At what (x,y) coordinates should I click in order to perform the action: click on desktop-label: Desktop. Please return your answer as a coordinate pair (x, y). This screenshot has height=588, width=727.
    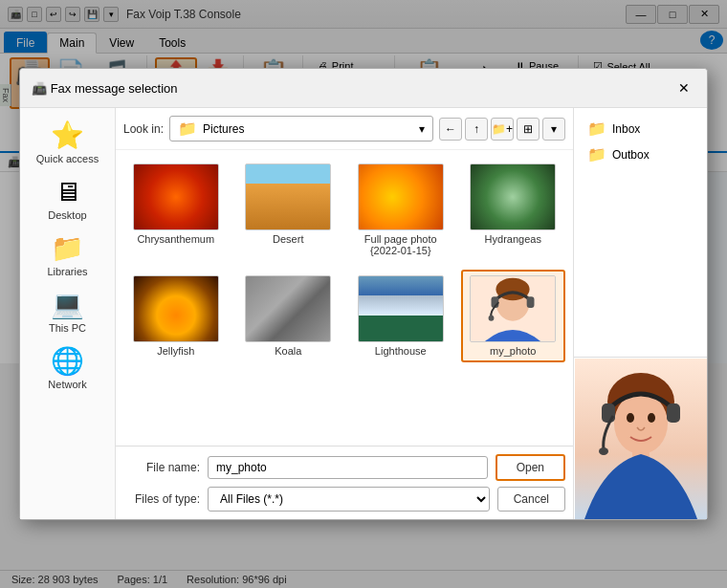
    Looking at the image, I should click on (67, 215).